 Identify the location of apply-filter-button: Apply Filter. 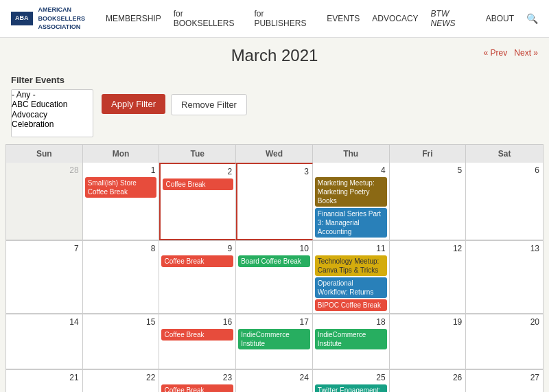
(133, 104).